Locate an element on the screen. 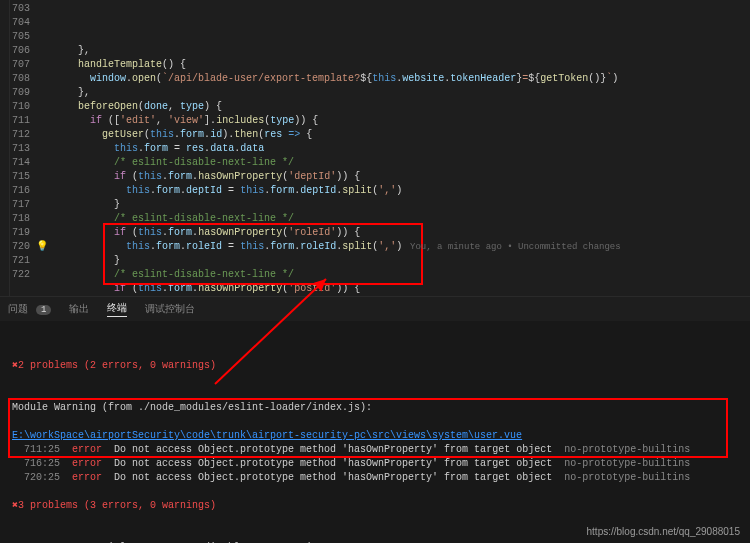 This screenshot has height=543, width=750. line-number: 706 is located at coordinates (21, 51).